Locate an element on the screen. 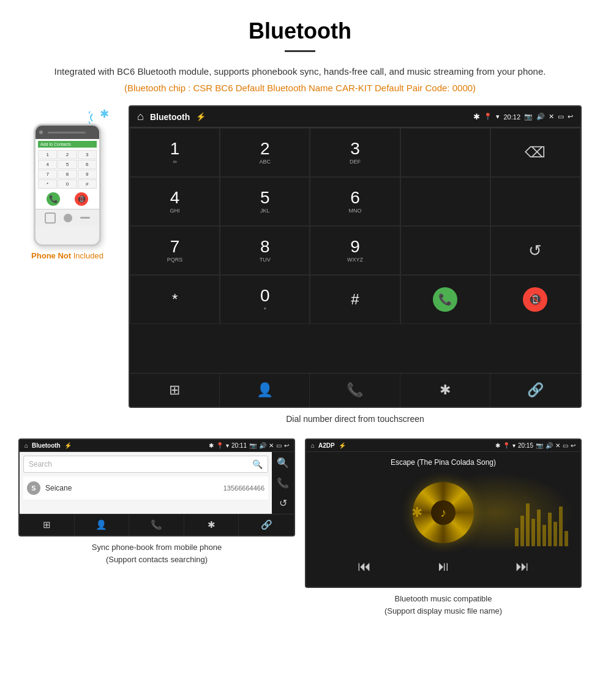 The width and height of the screenshot is (600, 700). pb-home-icon: ⌂ is located at coordinates (26, 446).